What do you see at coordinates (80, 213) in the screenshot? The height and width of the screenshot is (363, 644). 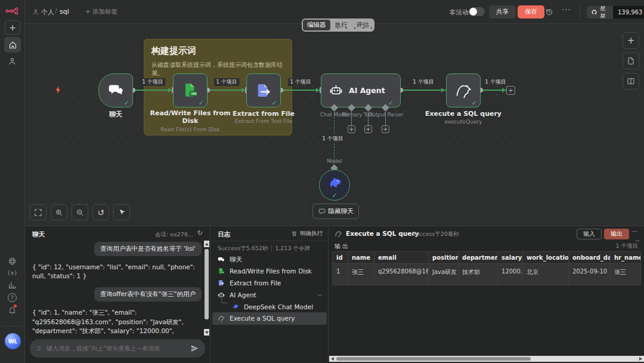 I see `zoom-out-button` at bounding box center [80, 213].